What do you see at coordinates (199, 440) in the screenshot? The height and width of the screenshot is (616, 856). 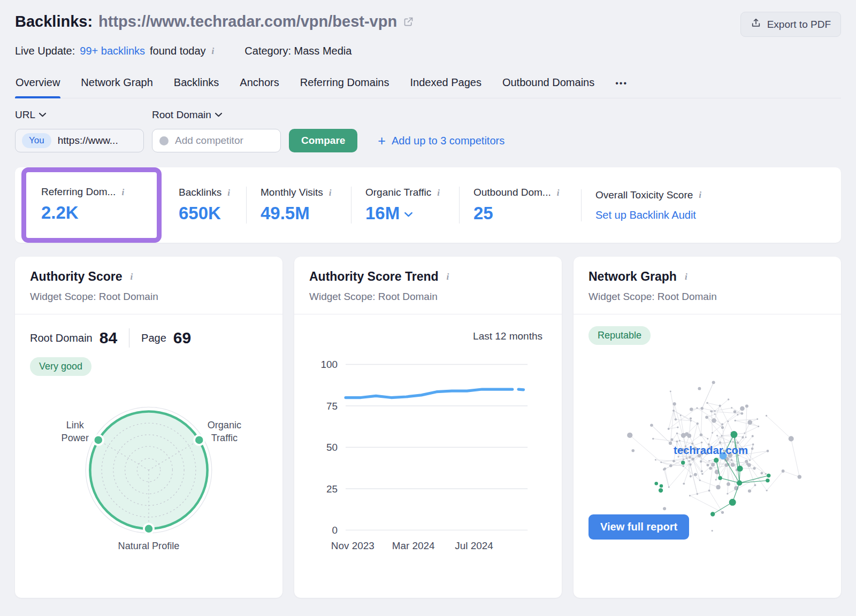 I see `radar-dot-organic-traffic` at bounding box center [199, 440].